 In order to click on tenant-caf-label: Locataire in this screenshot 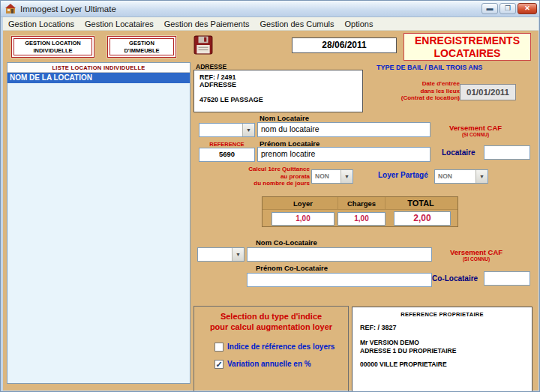, I will do `click(458, 153)`.